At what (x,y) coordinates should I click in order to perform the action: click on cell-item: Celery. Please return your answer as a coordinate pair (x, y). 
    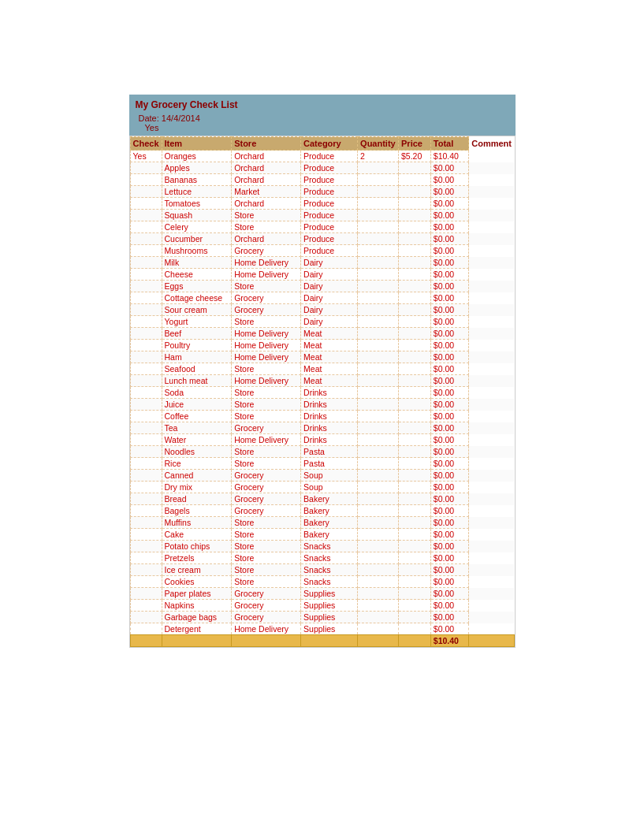
    Looking at the image, I should click on (197, 227).